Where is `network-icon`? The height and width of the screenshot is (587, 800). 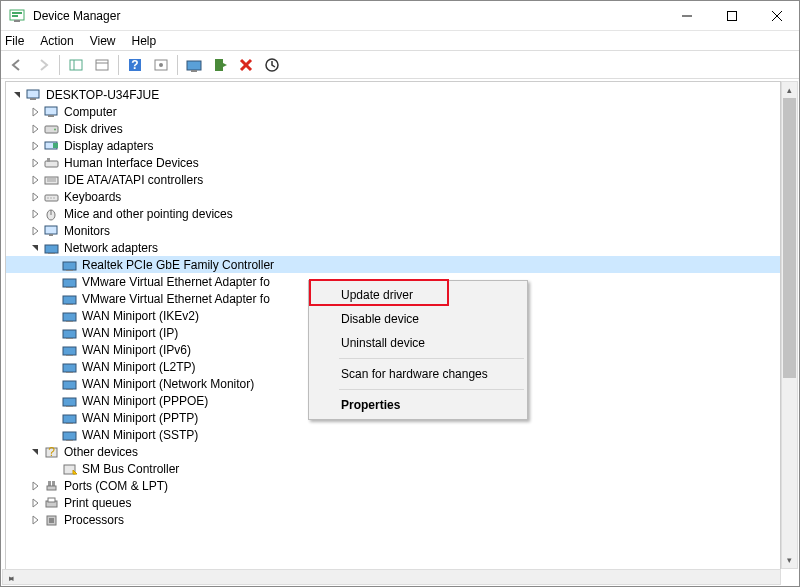
network-icon is located at coordinates (52, 248).